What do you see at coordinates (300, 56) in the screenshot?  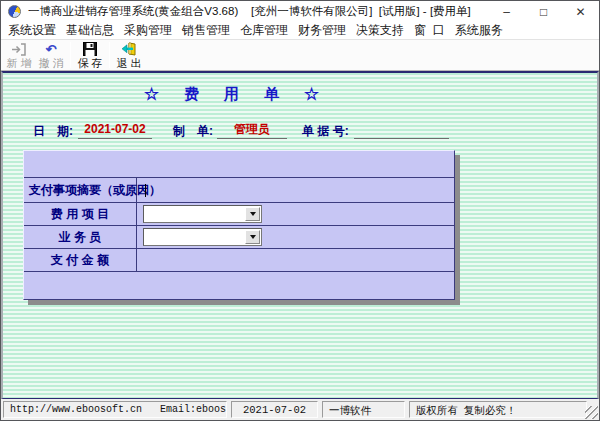 I see `toolbar: 新 增 ↶ 撤 消 保 存` at bounding box center [300, 56].